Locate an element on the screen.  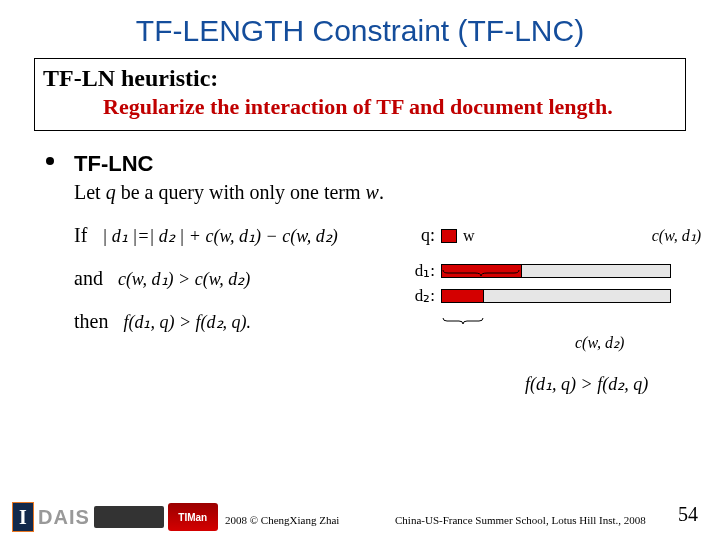
slide-title: TF-LENGTH Constraint (TF-LNC) is located at coordinates (360, 31).